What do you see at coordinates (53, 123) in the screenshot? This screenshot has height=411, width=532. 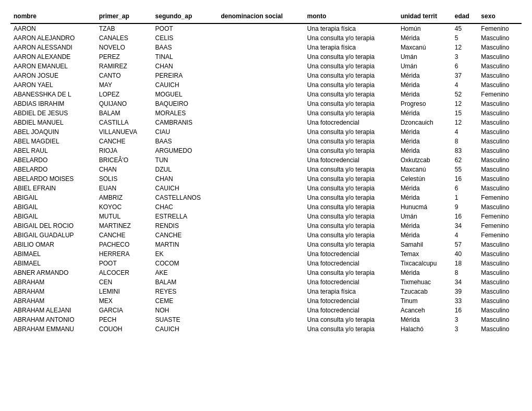 I see `cell-nombre: ABDIEL MANUEL` at bounding box center [53, 123].